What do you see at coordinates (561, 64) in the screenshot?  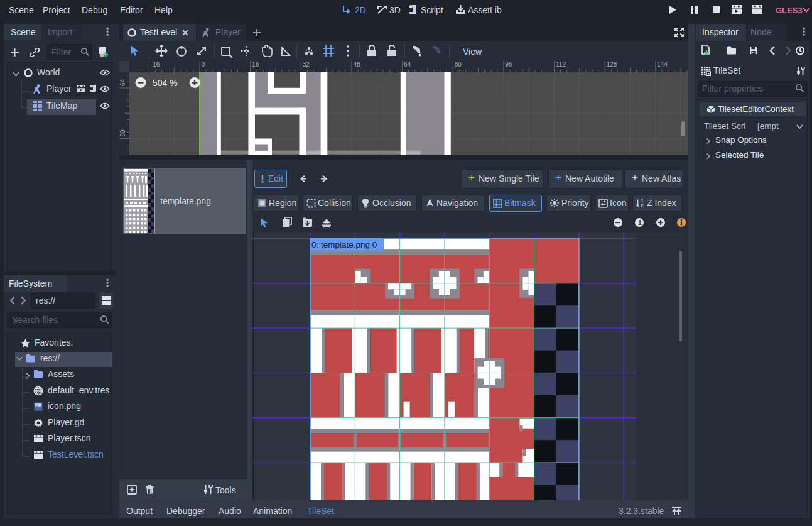 I see `svg-text: 112` at bounding box center [561, 64].